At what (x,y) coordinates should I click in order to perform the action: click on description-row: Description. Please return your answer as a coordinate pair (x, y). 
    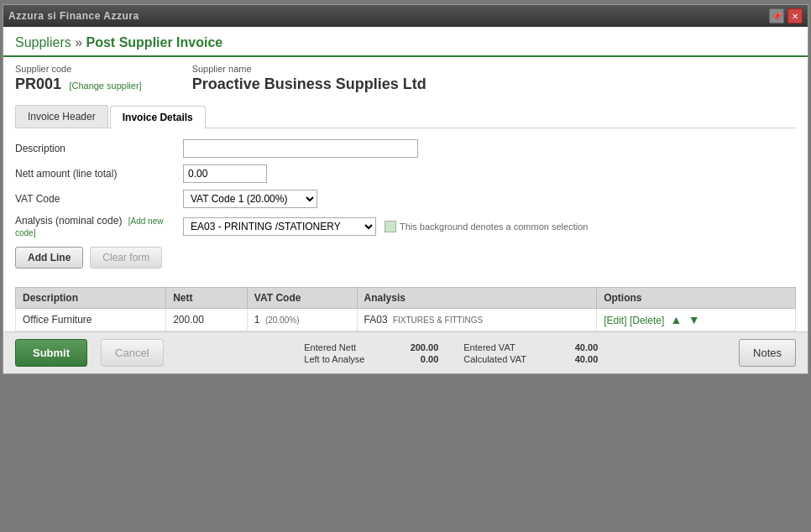
    Looking at the image, I should click on (406, 149).